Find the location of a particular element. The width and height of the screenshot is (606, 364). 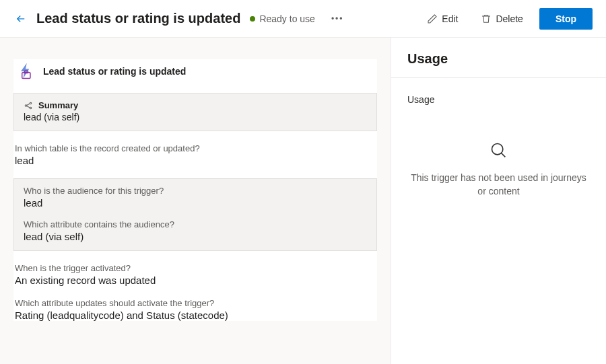

stop-button: Stop is located at coordinates (566, 19).